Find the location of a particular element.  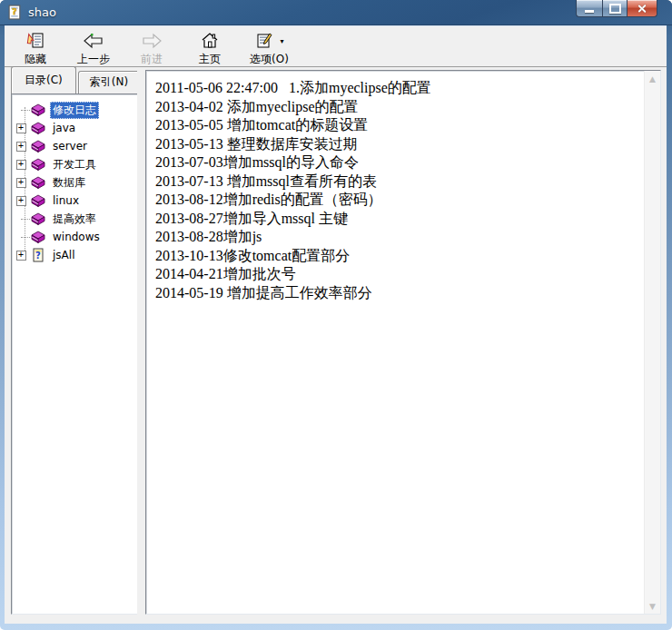

changelog-line: 2013-07-03增加mssql的导入命令 is located at coordinates (398, 163).